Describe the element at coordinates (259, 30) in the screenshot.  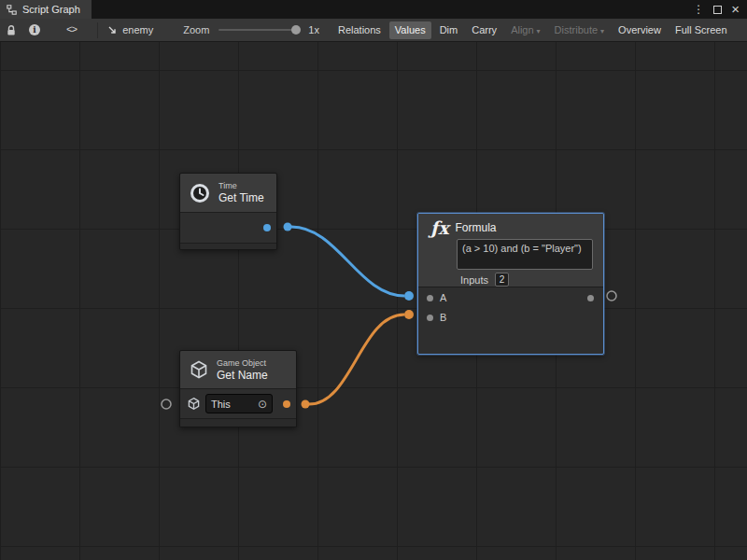
I see `zoom-slider` at that location.